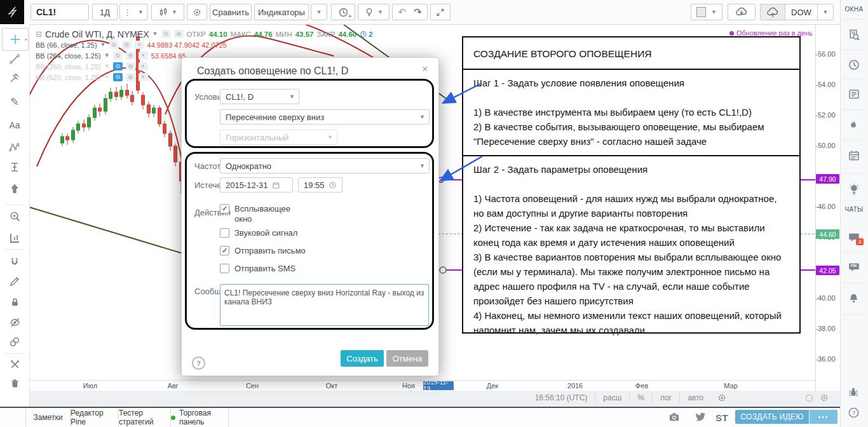 The height and width of the screenshot is (427, 868). What do you see at coordinates (854, 267) in the screenshot?
I see `private-chat-icon: PM` at bounding box center [854, 267].